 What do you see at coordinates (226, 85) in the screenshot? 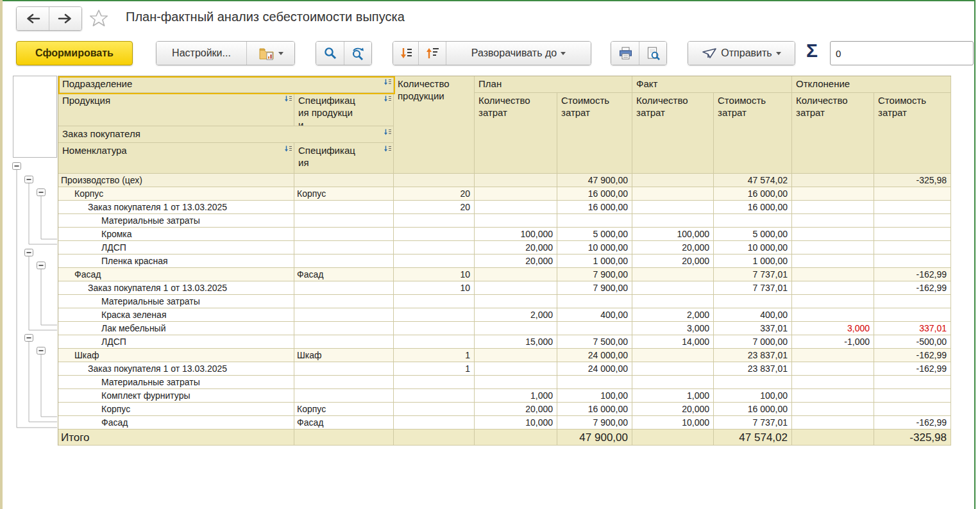
I see `header-subdivision: Подразделение` at bounding box center [226, 85].